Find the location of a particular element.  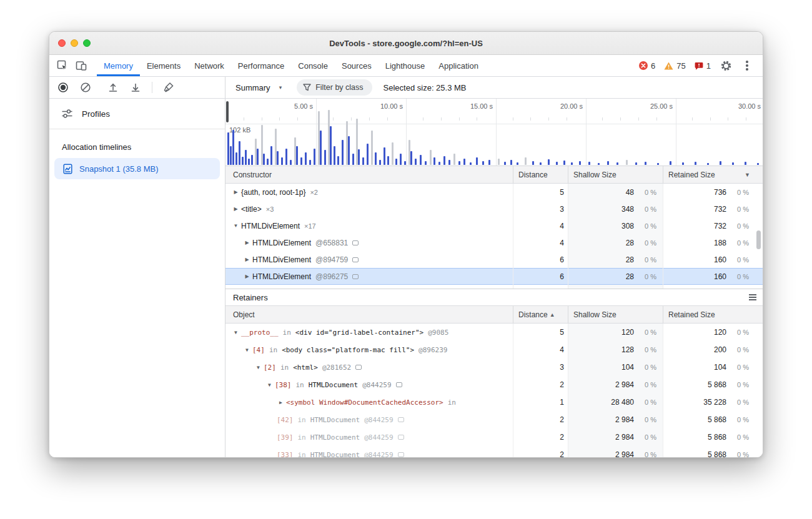

retainers-section-header: Retainers is located at coordinates (494, 297).